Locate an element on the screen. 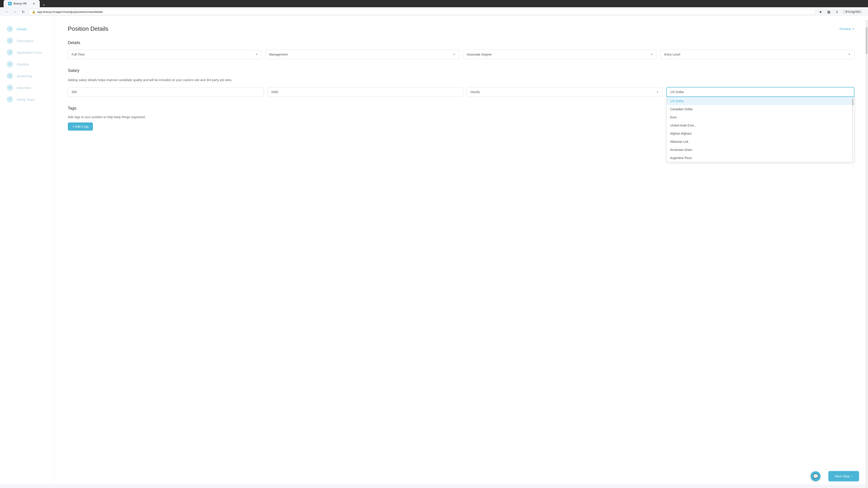 The image size is (868, 488). browser-tab: B Breezy HR ✕ is located at coordinates (22, 3).